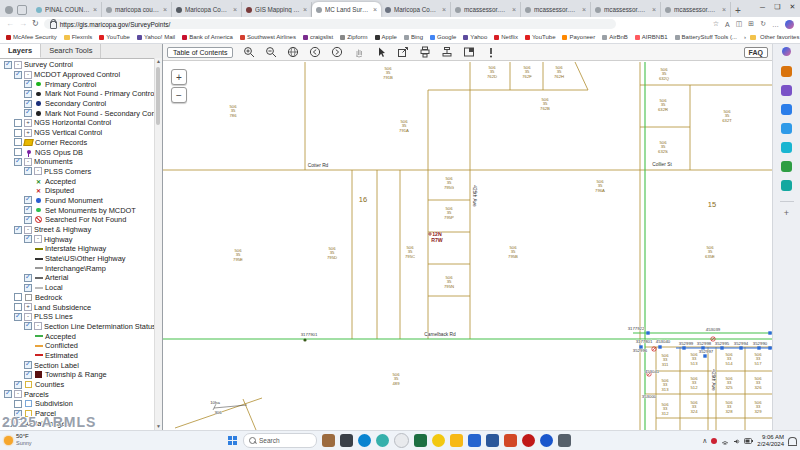  I want to click on file-explorer-icon, so click(456, 440).